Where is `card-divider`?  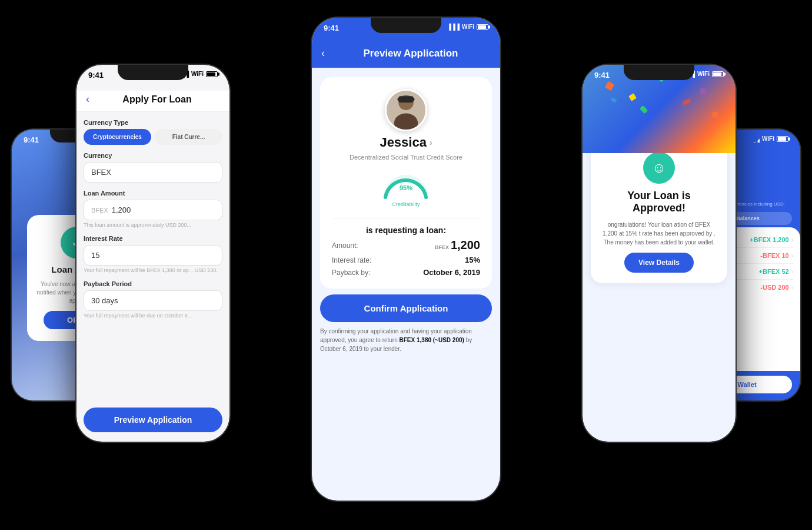
card-divider is located at coordinates (406, 218).